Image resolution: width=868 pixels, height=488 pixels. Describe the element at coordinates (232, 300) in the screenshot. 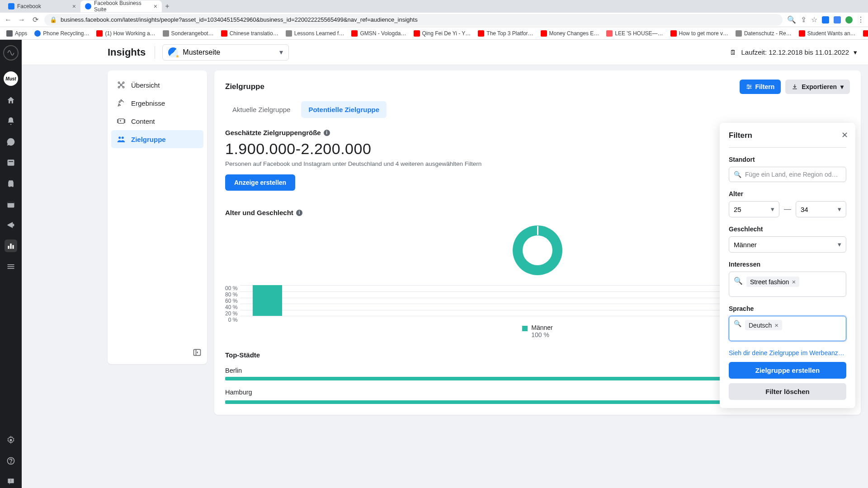

I see `y-axis: 00 % 80 % 60 % 40 % 20 % 0 %` at that location.